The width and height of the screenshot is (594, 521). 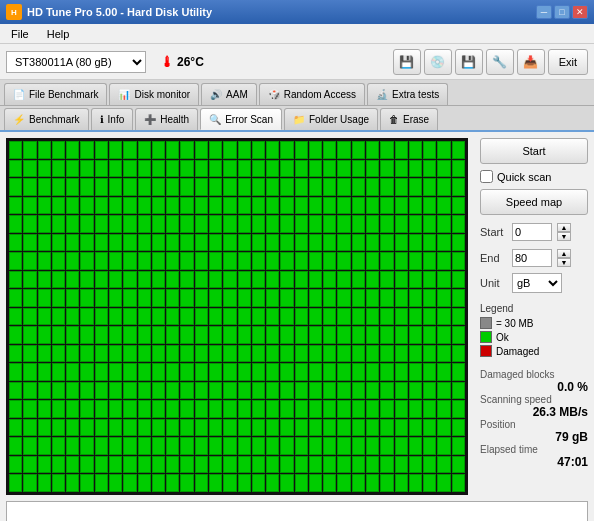 What do you see at coordinates (531, 62) in the screenshot?
I see `toolbar-btn-5: 📥` at bounding box center [531, 62].